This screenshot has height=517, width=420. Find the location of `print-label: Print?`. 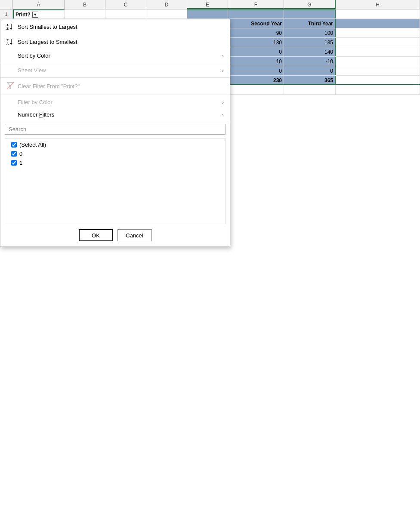

print-label: Print? is located at coordinates (23, 15).